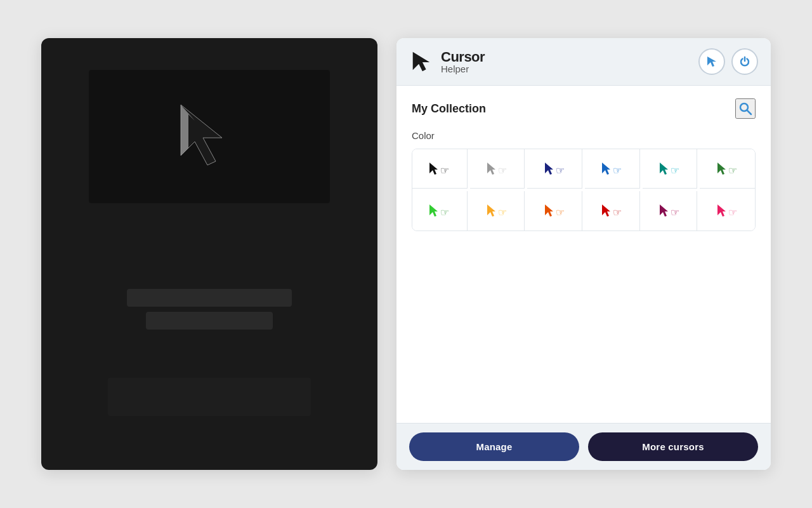  I want to click on arrow-icon-green-dark, so click(722, 169).